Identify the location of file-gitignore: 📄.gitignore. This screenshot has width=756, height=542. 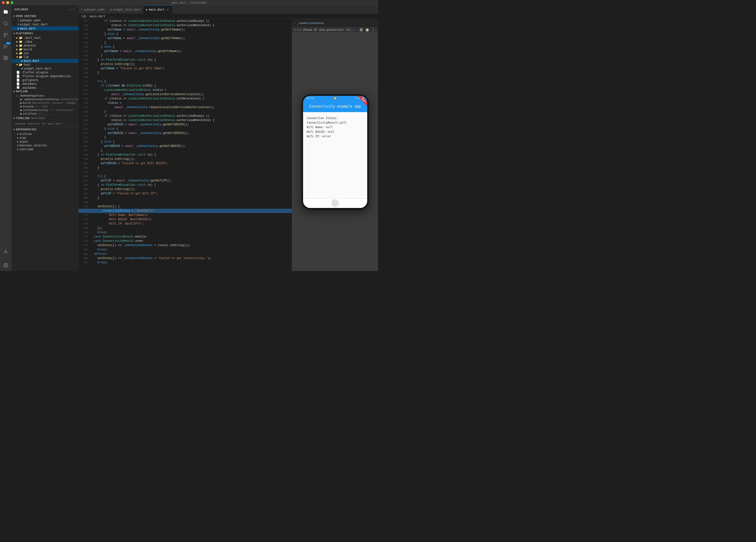
(45, 80).